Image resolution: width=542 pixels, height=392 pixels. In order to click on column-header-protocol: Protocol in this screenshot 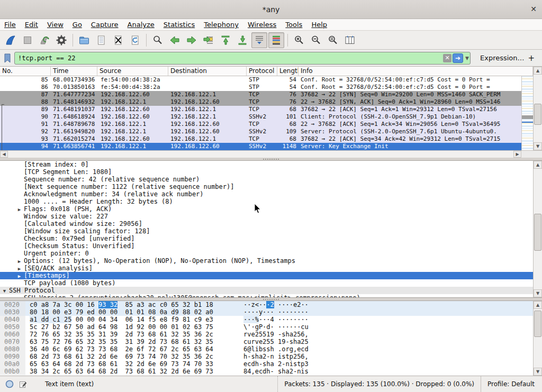, I will do `click(262, 71)`.